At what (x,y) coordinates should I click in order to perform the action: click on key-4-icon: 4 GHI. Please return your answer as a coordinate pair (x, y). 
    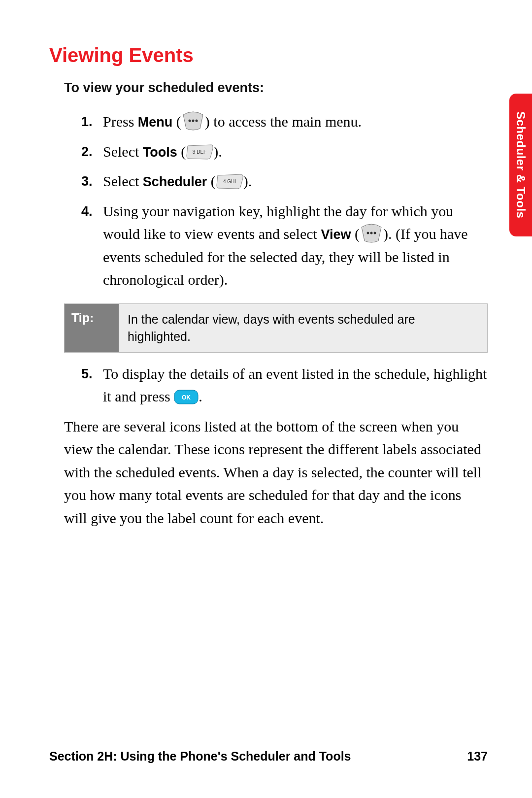
    Looking at the image, I should click on (230, 181).